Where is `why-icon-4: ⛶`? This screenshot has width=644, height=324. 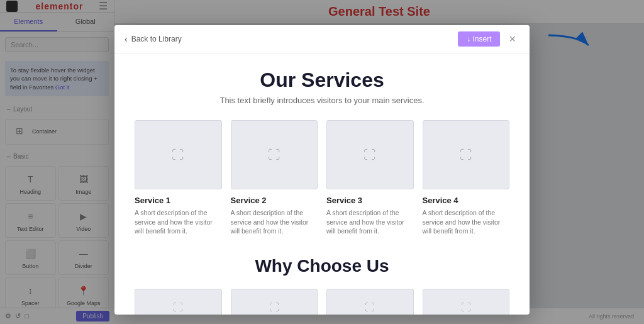 why-icon-4: ⛶ is located at coordinates (467, 302).